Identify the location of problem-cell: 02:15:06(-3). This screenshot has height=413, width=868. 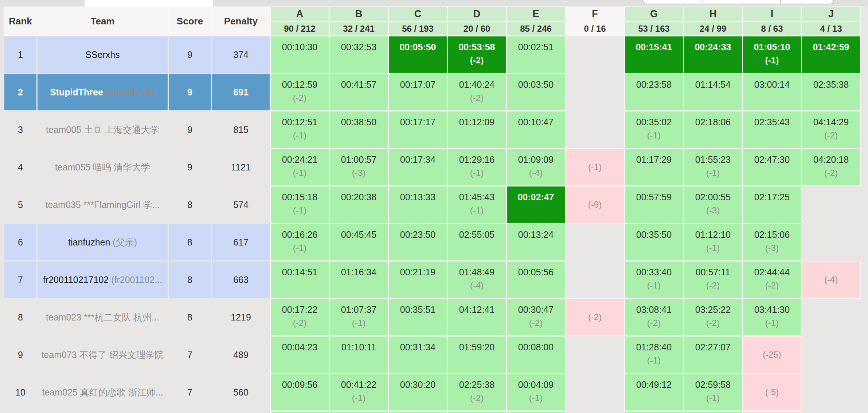
(772, 242).